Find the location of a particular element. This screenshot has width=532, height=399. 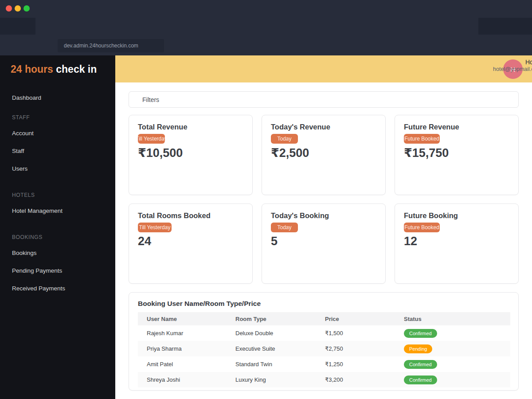

sidebar-item-users: Users is located at coordinates (20, 168).